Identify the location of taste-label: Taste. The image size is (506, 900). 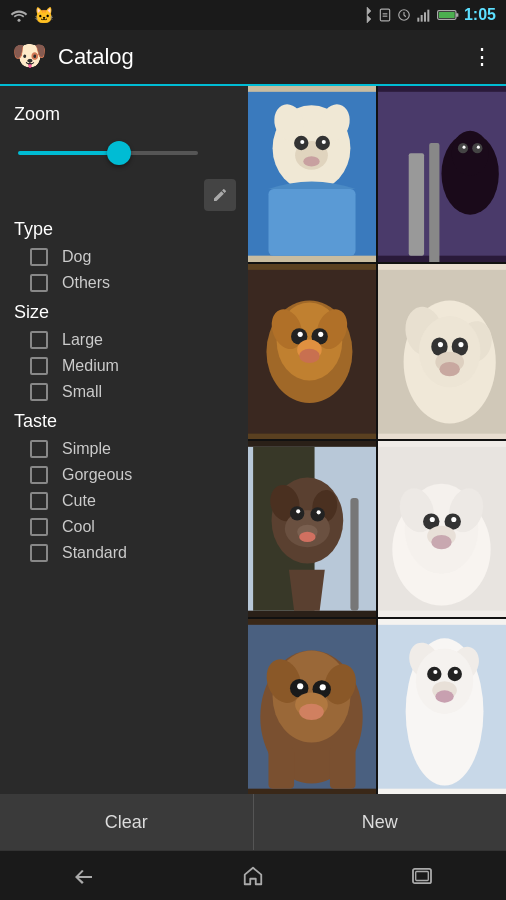
(125, 422).